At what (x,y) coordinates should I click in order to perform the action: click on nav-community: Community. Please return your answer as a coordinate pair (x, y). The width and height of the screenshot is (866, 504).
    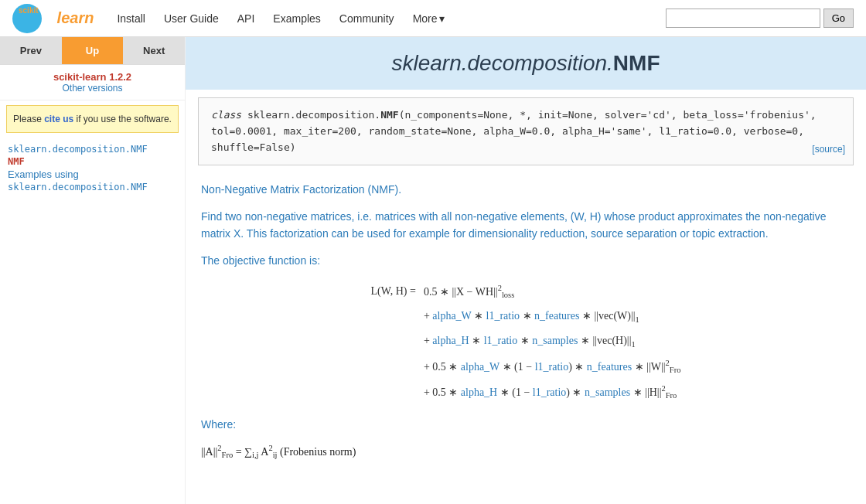
    Looking at the image, I should click on (367, 19).